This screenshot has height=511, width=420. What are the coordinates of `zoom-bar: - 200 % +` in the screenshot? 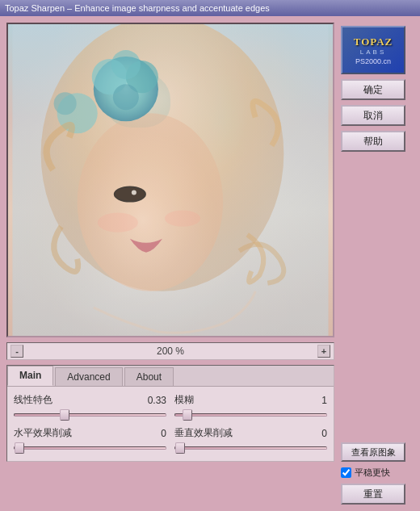 It's located at (170, 351).